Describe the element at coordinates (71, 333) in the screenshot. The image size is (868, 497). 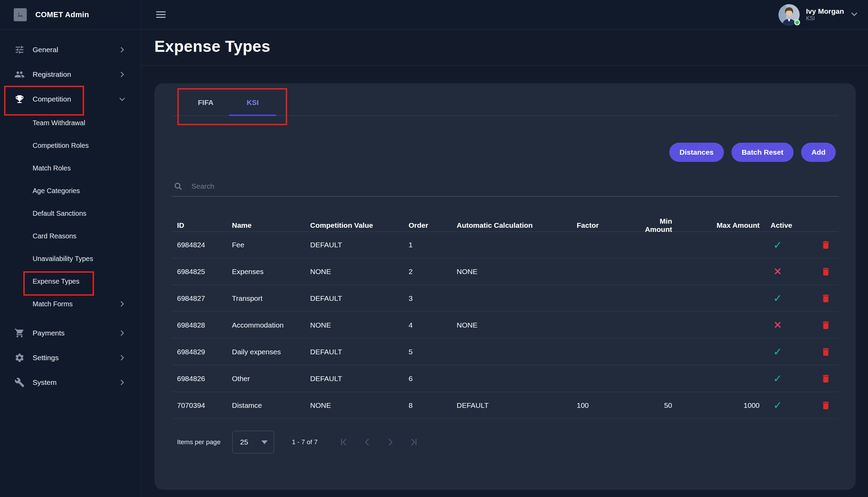
I see `sidebar-item-payments: Payments` at that location.